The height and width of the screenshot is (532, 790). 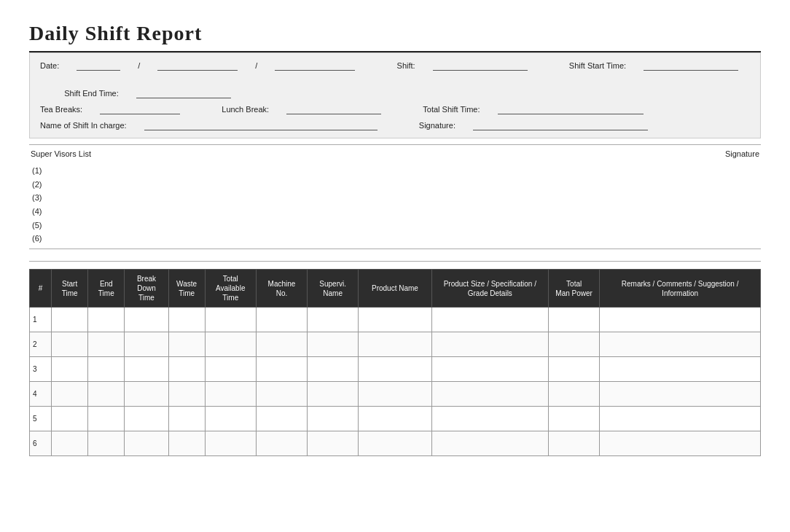 What do you see at coordinates (691, 66) in the screenshot?
I see `shift-start-field` at bounding box center [691, 66].